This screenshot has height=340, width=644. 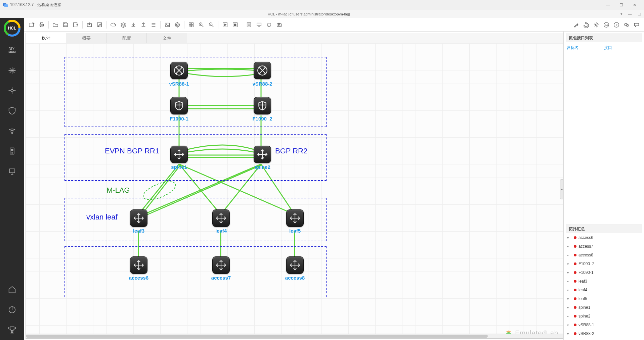 I want to click on inner-maximize-button: ▢, so click(x=639, y=14).